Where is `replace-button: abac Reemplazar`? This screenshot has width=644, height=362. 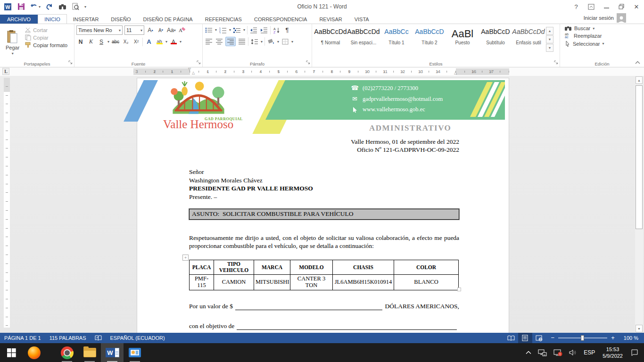
replace-button: abac Reemplazar is located at coordinates (603, 36).